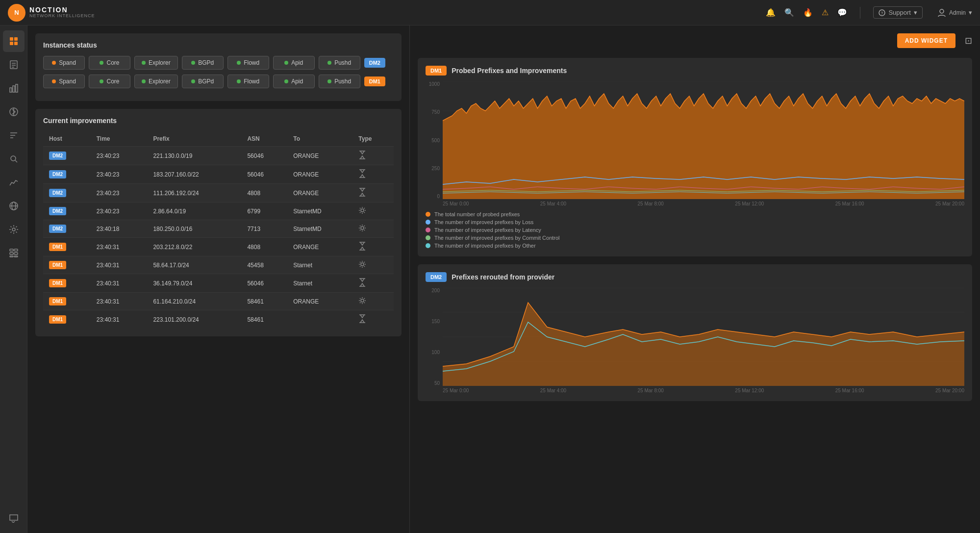  What do you see at coordinates (969, 41) in the screenshot?
I see `layout-icon: ⊡` at bounding box center [969, 41].